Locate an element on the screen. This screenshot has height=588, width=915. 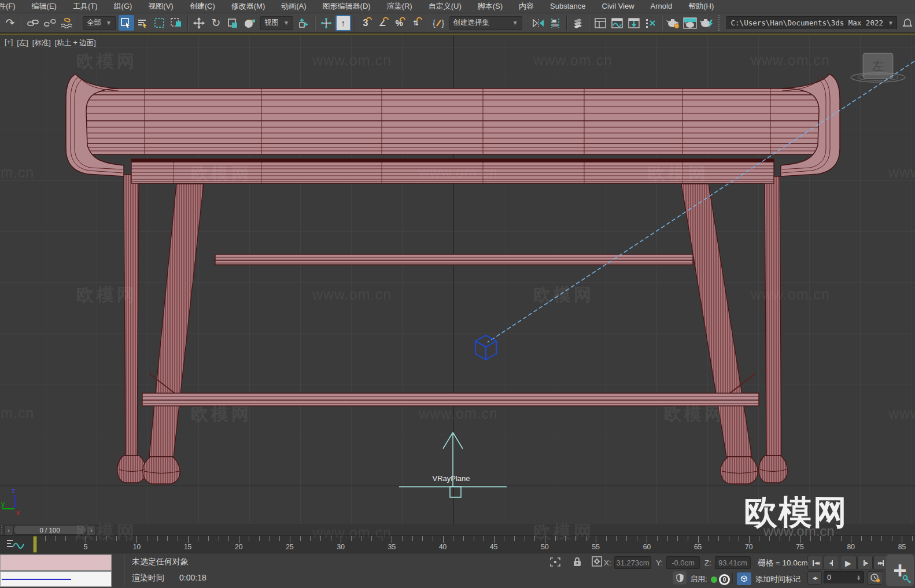
isolate-selection-toggle is located at coordinates (555, 562).